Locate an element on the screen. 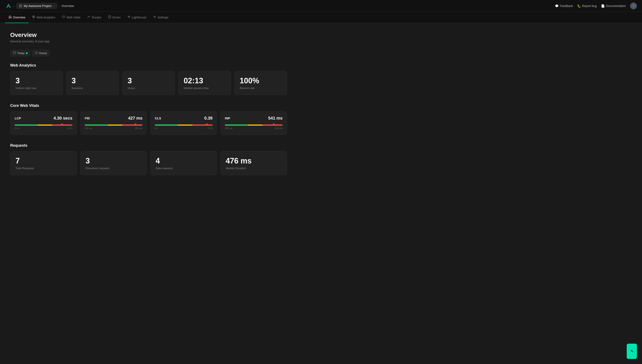 This screenshot has height=364, width=642. fid-marker is located at coordinates (135, 124).